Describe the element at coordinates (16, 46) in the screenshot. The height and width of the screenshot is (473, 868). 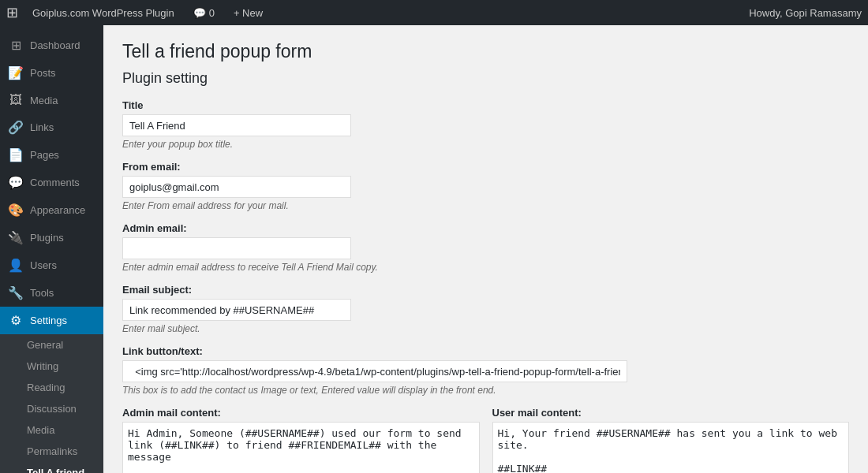
I see `dashboard-icon: ⊞` at that location.